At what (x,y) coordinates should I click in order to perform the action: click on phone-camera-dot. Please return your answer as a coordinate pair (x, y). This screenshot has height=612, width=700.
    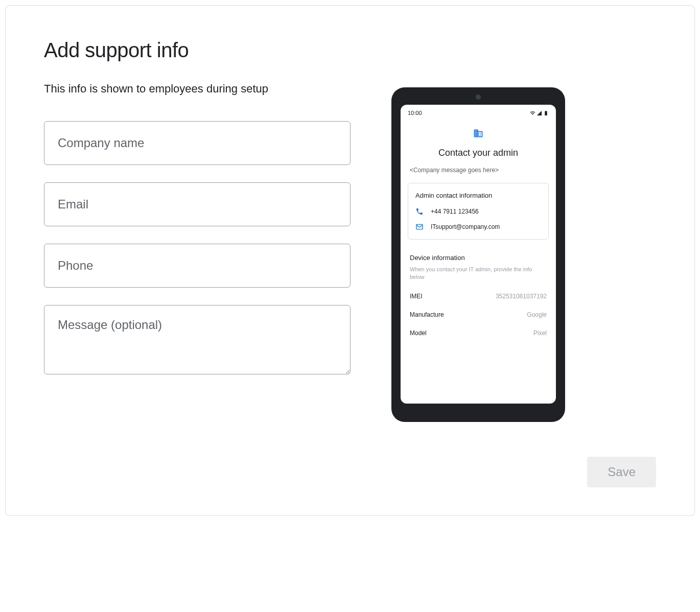
    Looking at the image, I should click on (478, 97).